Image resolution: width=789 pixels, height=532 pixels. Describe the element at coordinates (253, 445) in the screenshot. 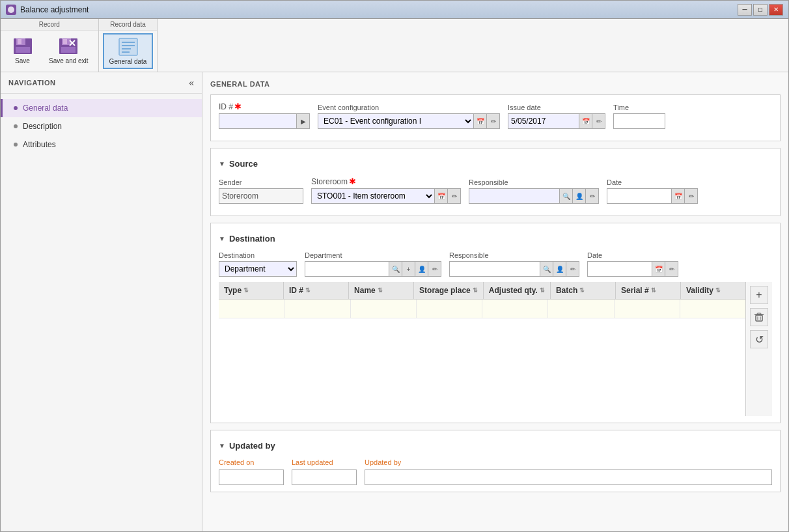

I see `updated-by-title: Updated by` at that location.